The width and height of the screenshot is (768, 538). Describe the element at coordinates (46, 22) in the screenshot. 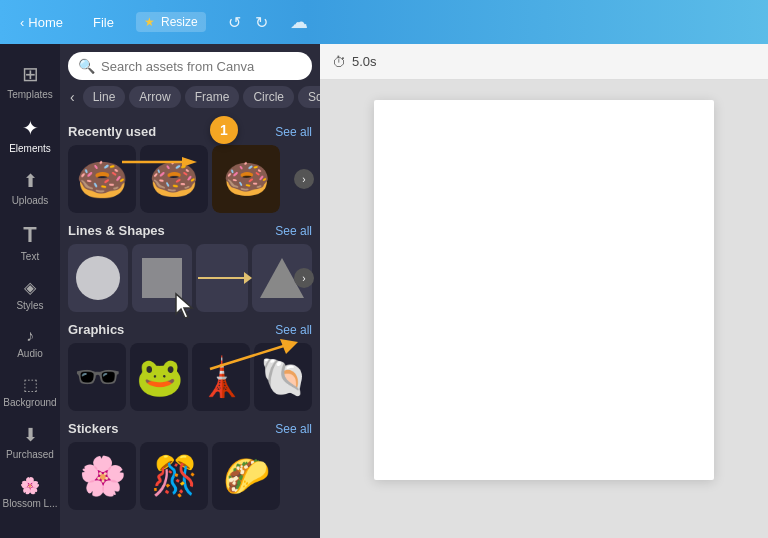

I see `home-label: Home` at that location.